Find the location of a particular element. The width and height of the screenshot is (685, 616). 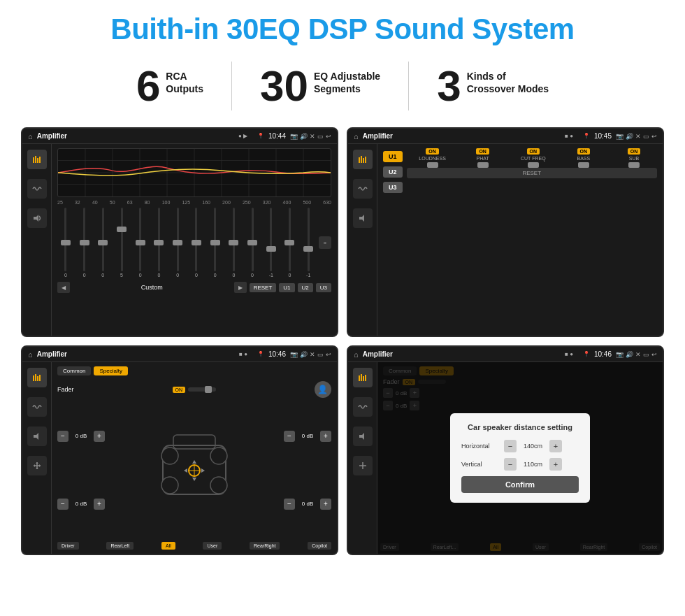

fader-sidebar-arrows-btn is located at coordinates (37, 466).